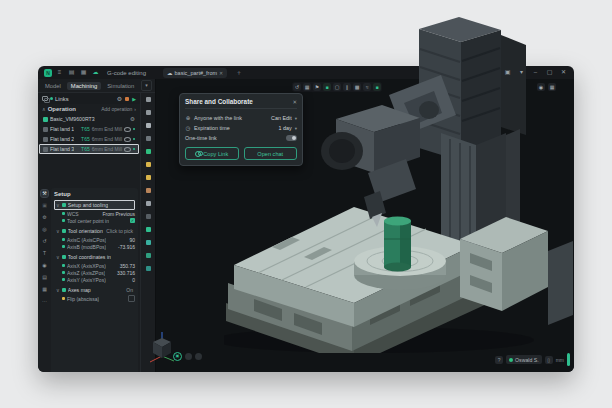 This screenshot has width=612, height=408. I want to click on fixture-icon, so click(148, 256).